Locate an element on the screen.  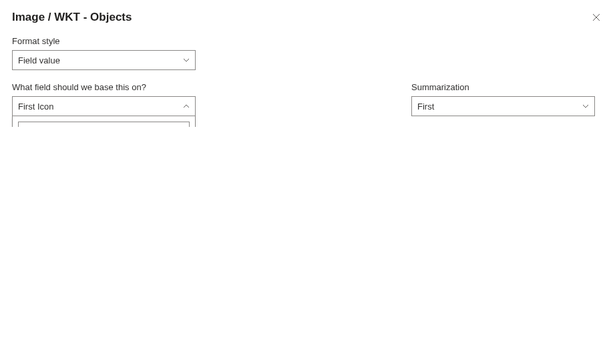
close-icon is located at coordinates (596, 17).